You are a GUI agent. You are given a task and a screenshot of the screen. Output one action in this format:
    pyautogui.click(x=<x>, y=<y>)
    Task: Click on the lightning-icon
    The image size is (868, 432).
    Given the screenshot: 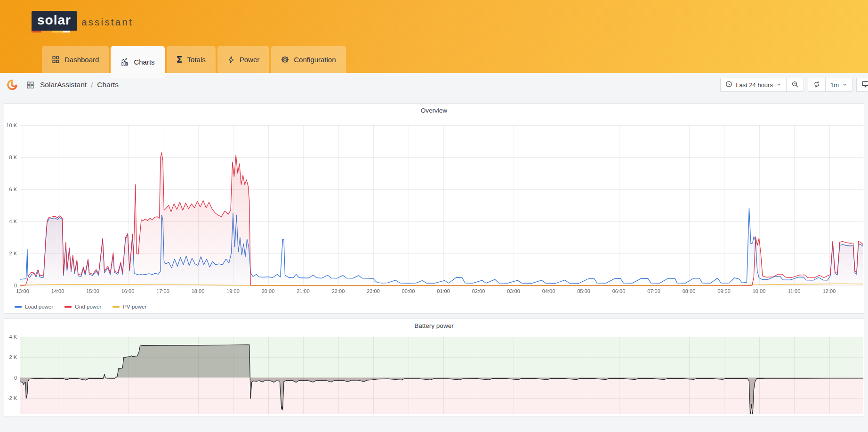 What is the action you would take?
    pyautogui.click(x=231, y=60)
    